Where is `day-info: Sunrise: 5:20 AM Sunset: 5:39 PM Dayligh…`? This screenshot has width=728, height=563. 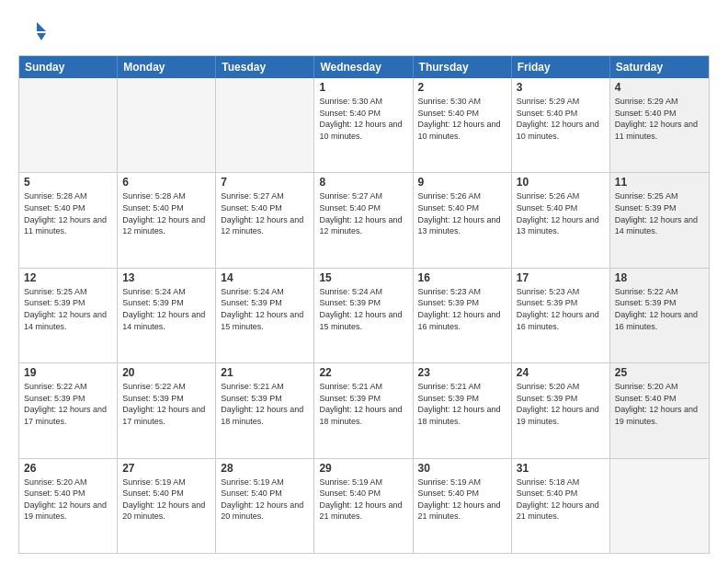
day-info: Sunrise: 5:20 AM Sunset: 5:39 PM Dayligh… is located at coordinates (561, 404).